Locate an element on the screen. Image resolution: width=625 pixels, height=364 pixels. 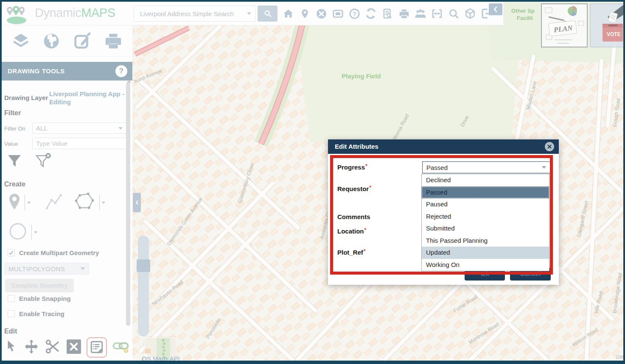
fit-width-button is located at coordinates (437, 14).